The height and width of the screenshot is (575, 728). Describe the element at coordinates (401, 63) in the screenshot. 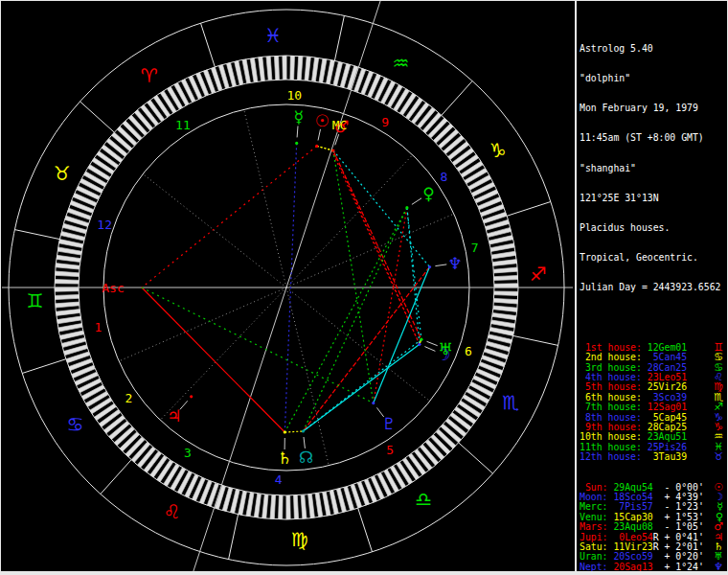

I see `zodiac-aquarius-glyph: ♒` at that location.